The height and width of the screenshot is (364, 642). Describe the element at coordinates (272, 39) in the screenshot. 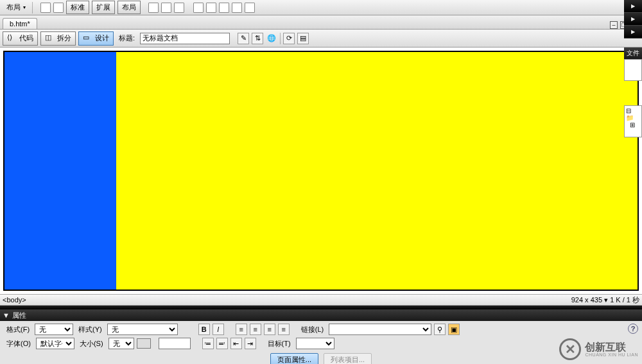

I see `globe-icon: 🌐` at that location.